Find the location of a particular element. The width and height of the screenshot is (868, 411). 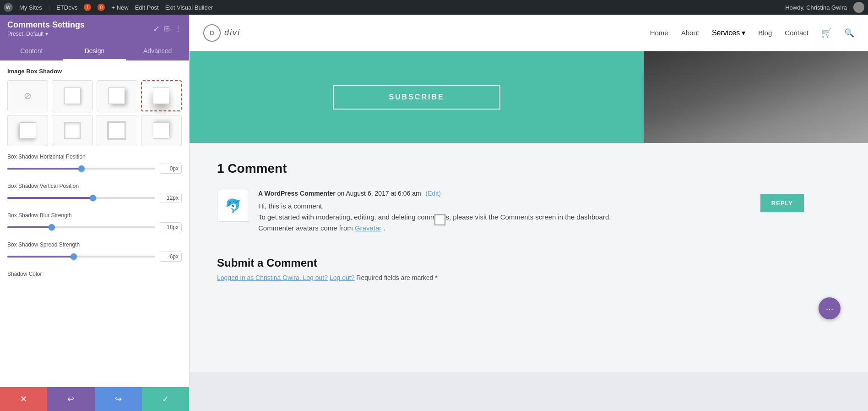

avatar is located at coordinates (859, 7).